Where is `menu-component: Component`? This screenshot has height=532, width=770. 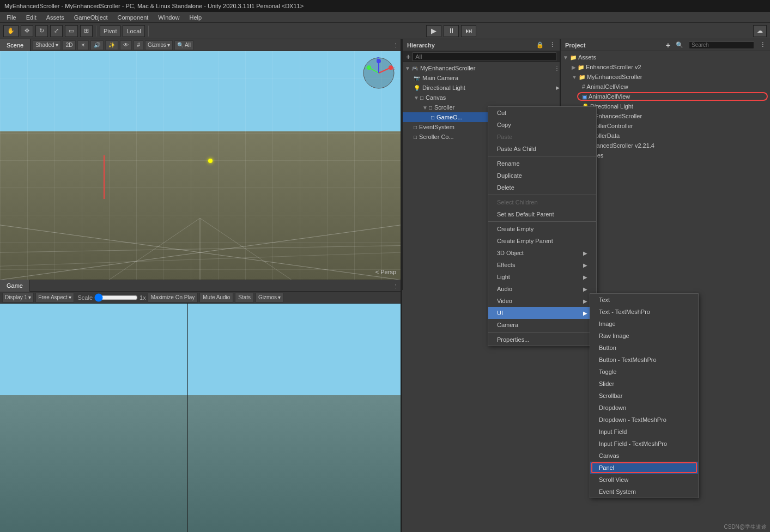 menu-component: Component is located at coordinates (133, 17).